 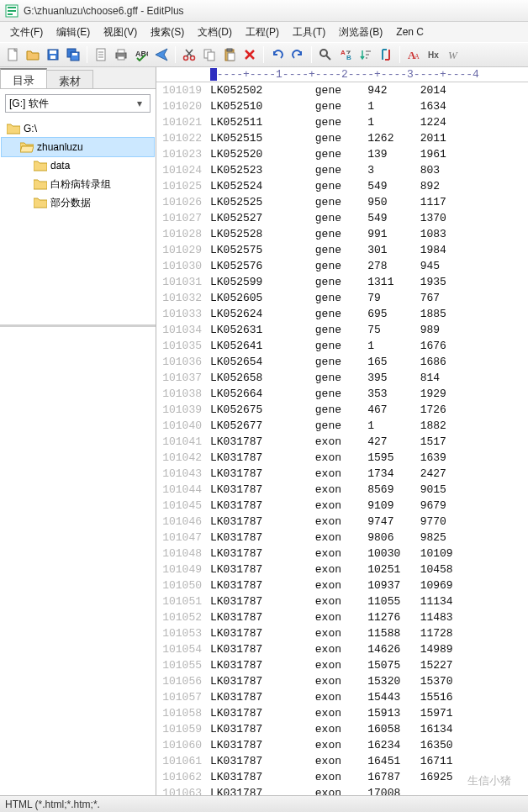 I want to click on sidebar-tab: 目录, so click(x=24, y=78).